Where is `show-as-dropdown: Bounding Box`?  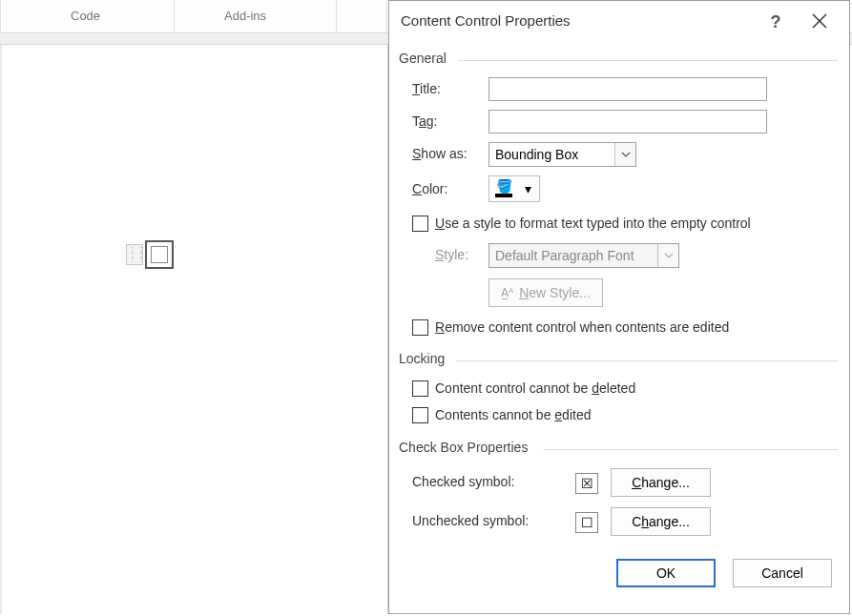
show-as-dropdown: Bounding Box is located at coordinates (563, 154).